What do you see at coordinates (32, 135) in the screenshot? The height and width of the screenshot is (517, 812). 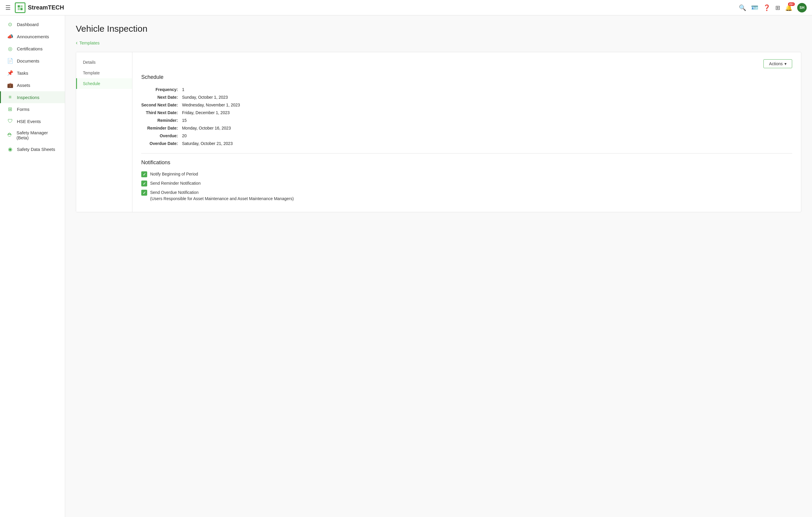 I see `sidebar-item-safety-manager: ⛑ Safety Manager (Beta)` at bounding box center [32, 135].